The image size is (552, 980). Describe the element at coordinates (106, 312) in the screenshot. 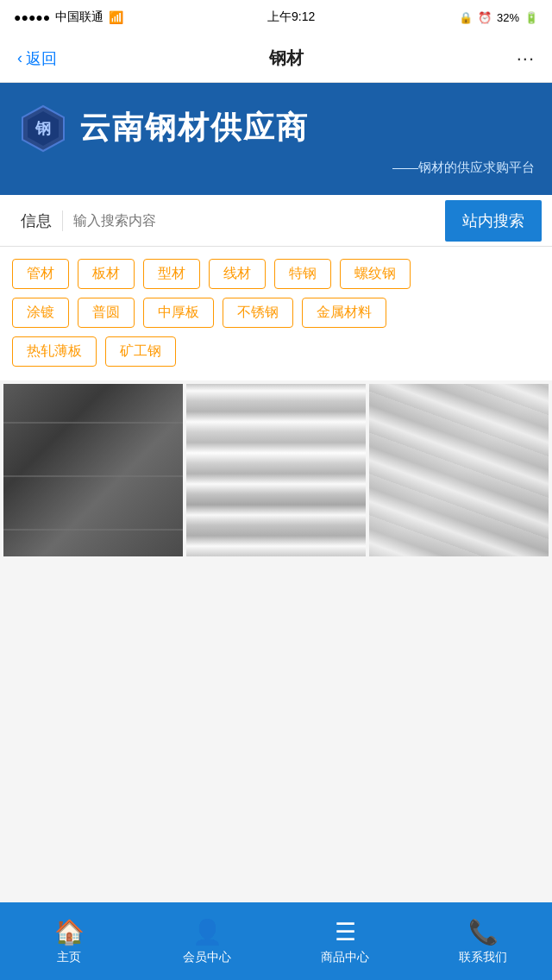

I see `tag-puyuan: 普圆` at that location.